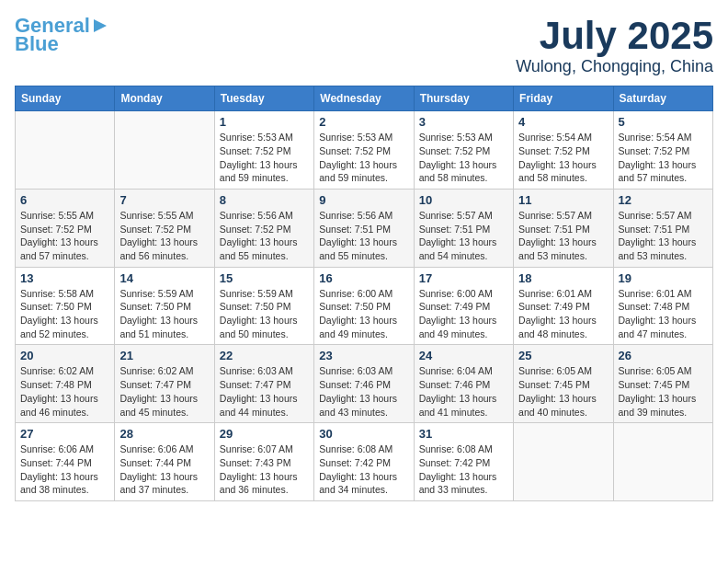  Describe the element at coordinates (663, 228) in the screenshot. I see `calendar-day-cell: 12Sunrise: 5:57 AM Sunset: 7:51 PM Dayli…` at that location.